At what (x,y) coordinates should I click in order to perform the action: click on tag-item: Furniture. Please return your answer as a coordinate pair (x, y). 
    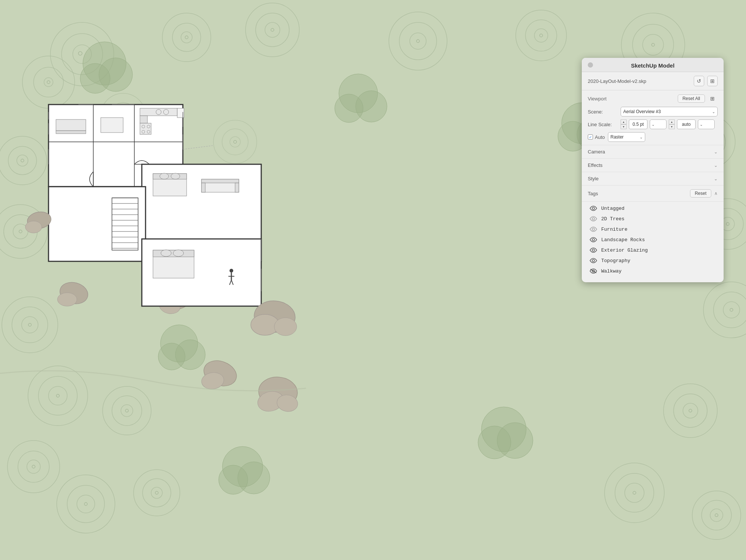
    Looking at the image, I should click on (653, 229).